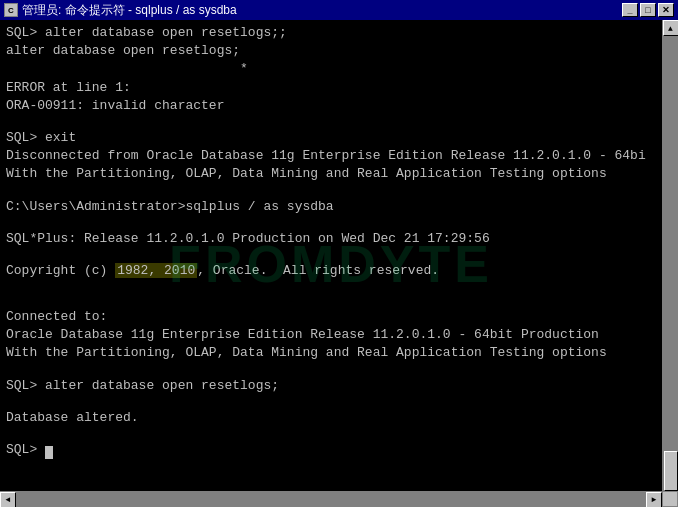  Describe the element at coordinates (648, 10) in the screenshot. I see `maximize-button: □` at that location.